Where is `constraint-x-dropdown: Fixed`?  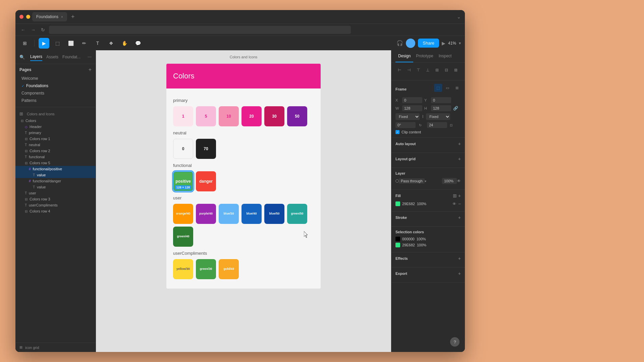
constraint-x-dropdown: Fixed is located at coordinates (408, 117).